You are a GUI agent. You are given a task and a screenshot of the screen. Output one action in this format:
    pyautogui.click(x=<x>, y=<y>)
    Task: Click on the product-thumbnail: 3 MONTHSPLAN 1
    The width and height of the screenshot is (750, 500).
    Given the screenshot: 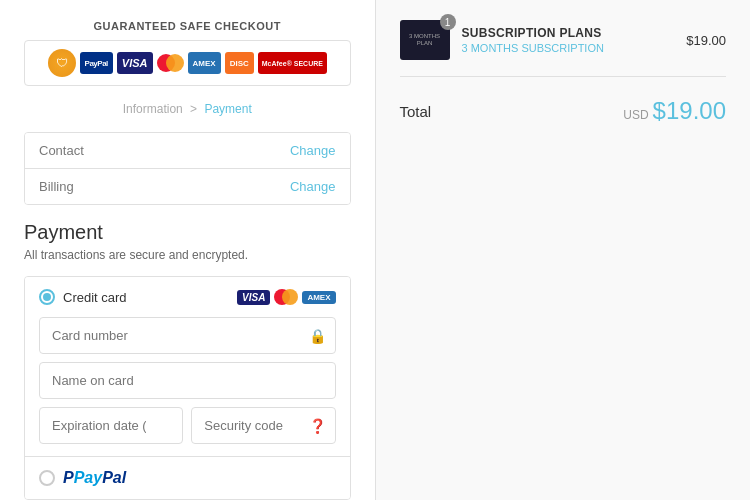 What is the action you would take?
    pyautogui.click(x=425, y=40)
    